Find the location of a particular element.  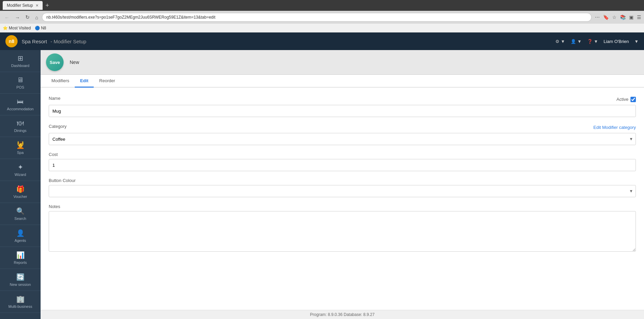

sidebar-item-search: 🔍 Search is located at coordinates (20, 214).